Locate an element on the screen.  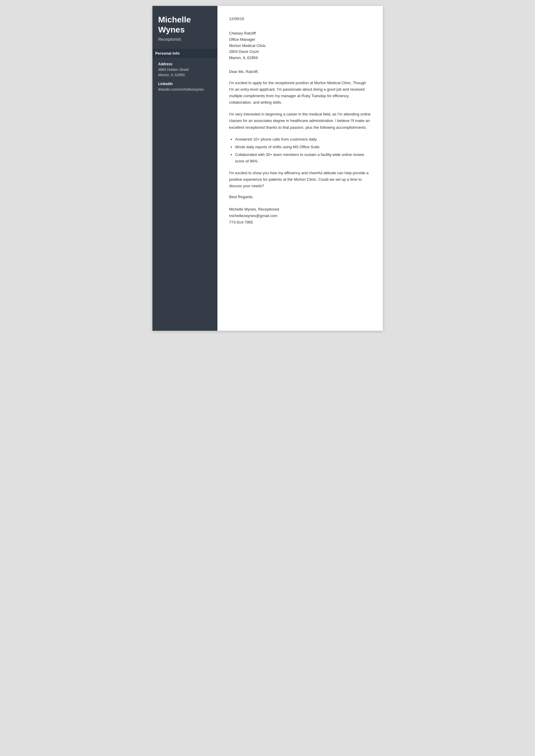
paragraph-3: I'm excited to show you how my efficienc… is located at coordinates (300, 180).